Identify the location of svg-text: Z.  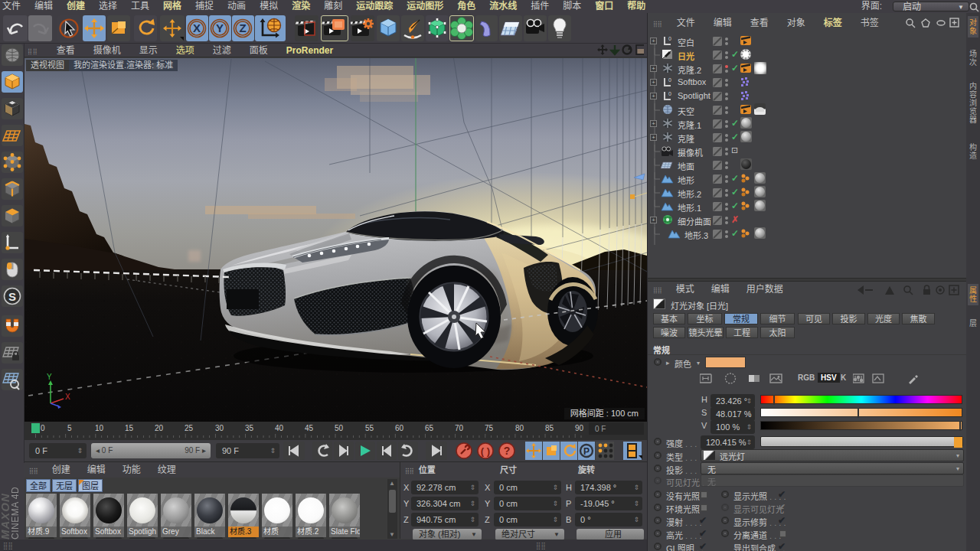
(242, 28).